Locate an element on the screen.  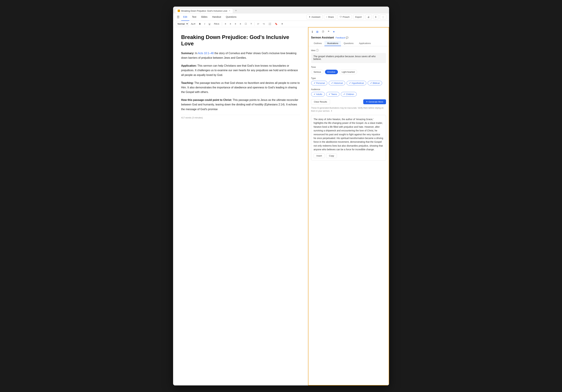
insert-btn: Insert is located at coordinates (319, 156).